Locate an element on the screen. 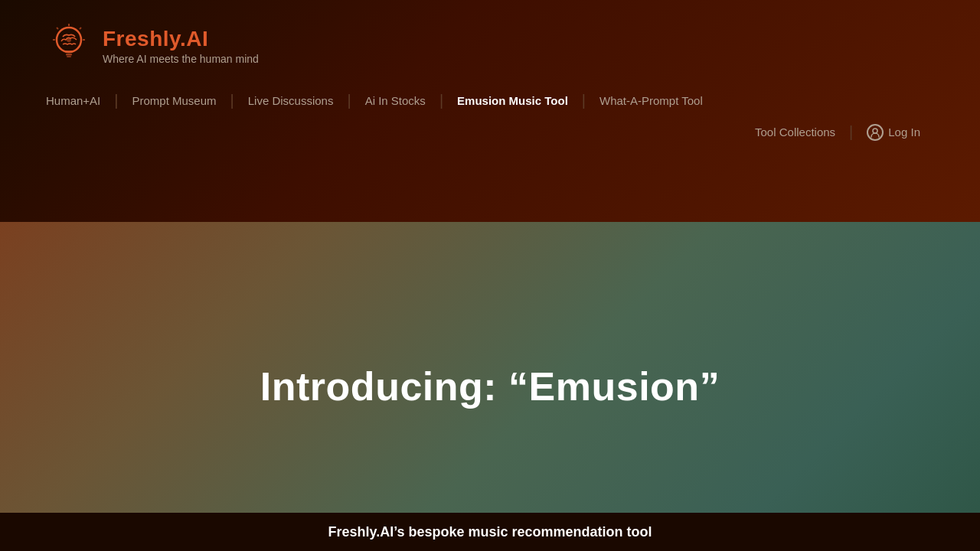  user-icon is located at coordinates (875, 132).